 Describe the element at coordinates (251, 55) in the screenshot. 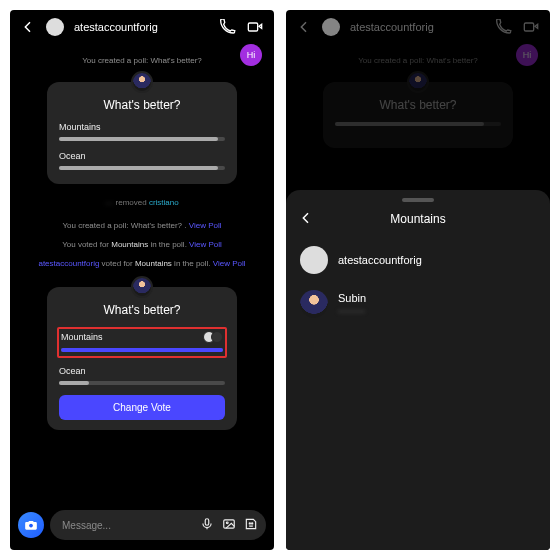

I see `hi-badge: Hi` at that location.